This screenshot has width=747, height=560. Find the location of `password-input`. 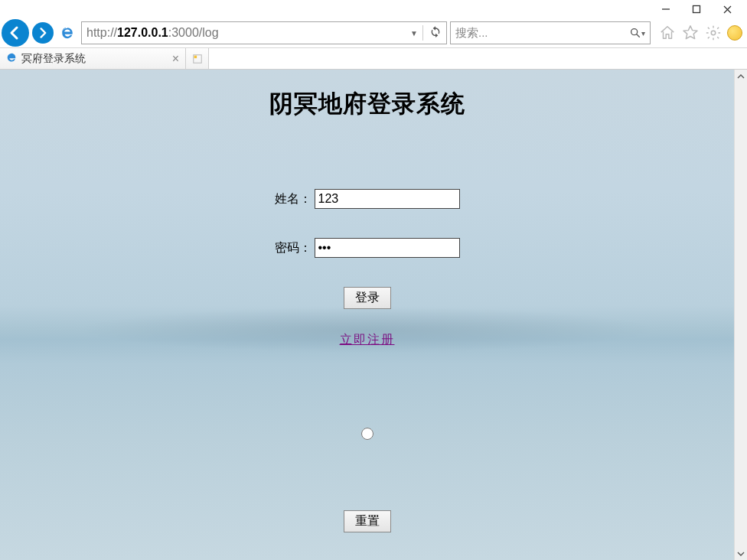

password-input is located at coordinates (387, 248).